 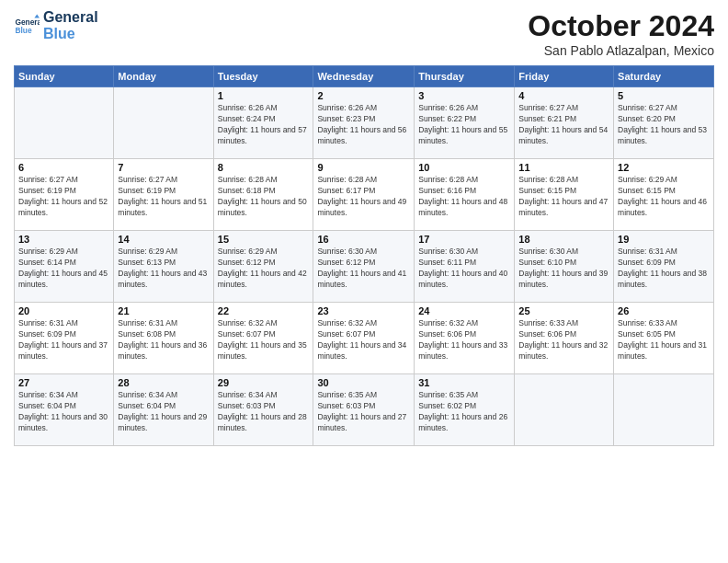 What do you see at coordinates (564, 311) in the screenshot?
I see `day-number: 25` at bounding box center [564, 311].